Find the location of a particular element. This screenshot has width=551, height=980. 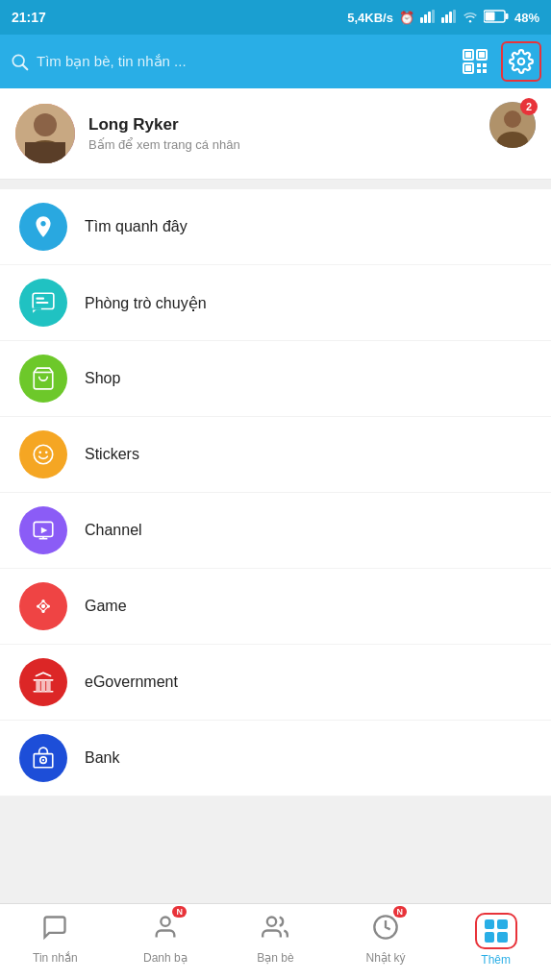

egovernment-label: eGovernment is located at coordinates (131, 682).